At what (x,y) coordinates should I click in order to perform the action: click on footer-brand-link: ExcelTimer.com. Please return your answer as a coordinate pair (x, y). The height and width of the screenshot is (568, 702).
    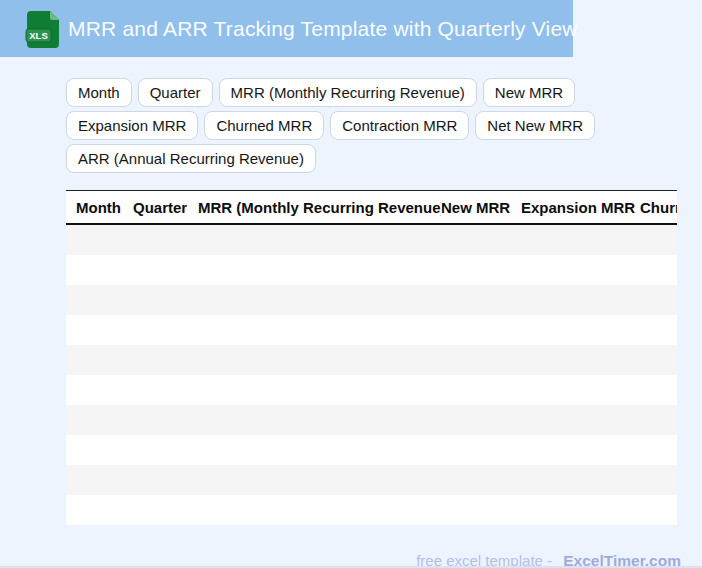
    Looking at the image, I should click on (622, 560).